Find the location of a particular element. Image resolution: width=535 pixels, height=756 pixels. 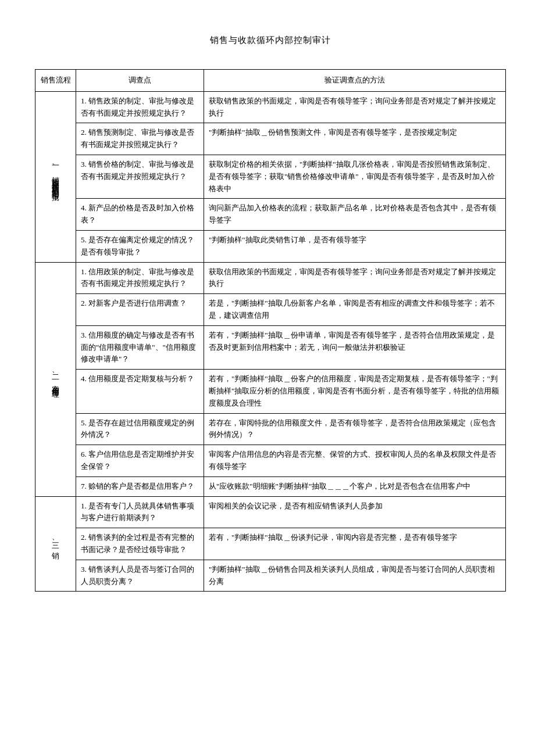

checkpoint-1-0: 1. 信用政策的制定、审批与修改是否有书面规定并按照规定执行？ is located at coordinates (140, 278).